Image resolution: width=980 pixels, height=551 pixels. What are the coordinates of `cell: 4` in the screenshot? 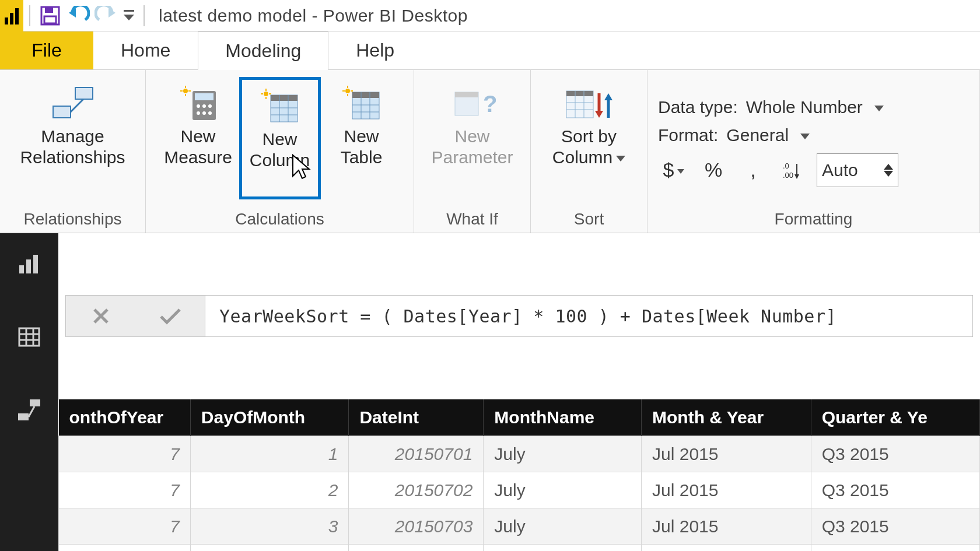 It's located at (270, 548).